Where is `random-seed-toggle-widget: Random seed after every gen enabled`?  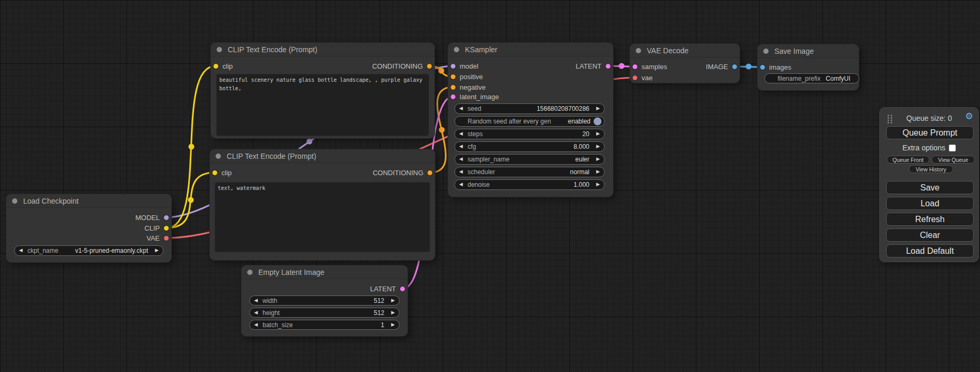
random-seed-toggle-widget: Random seed after every gen enabled is located at coordinates (529, 121).